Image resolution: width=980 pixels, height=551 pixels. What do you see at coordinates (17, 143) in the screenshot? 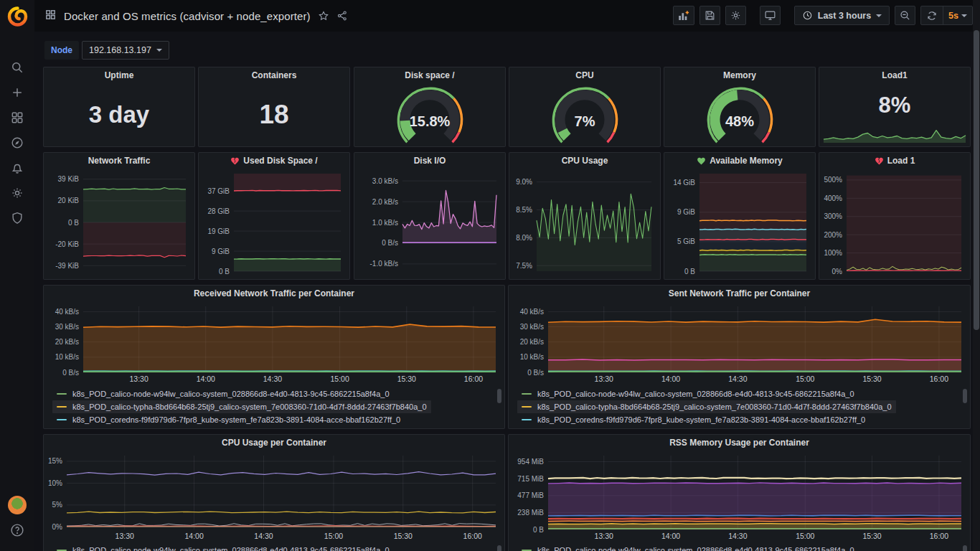
I see `explore-compass-icon` at bounding box center [17, 143].